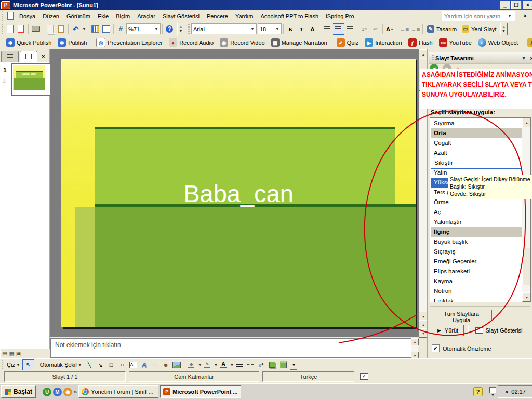 The width and height of the screenshot is (532, 399). I want to click on notes-box: Not eklemek için tıklatın, so click(231, 348).